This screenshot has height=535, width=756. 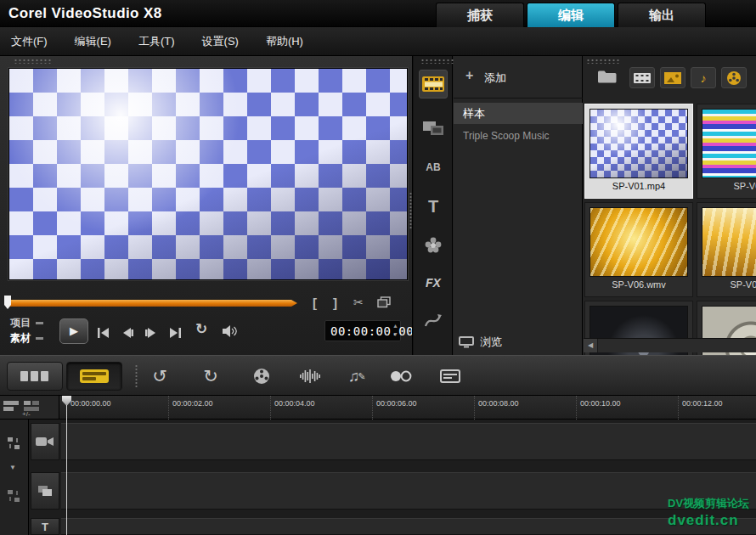 I want to click on audio-mixer-button, so click(x=311, y=376).